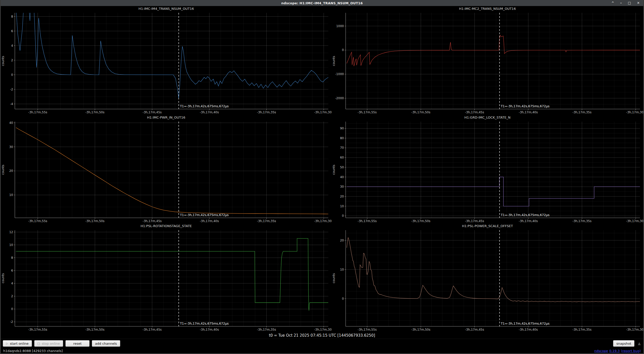  What do you see at coordinates (12, 104) in the screenshot?
I see `svg-text: -4` at bounding box center [12, 104].